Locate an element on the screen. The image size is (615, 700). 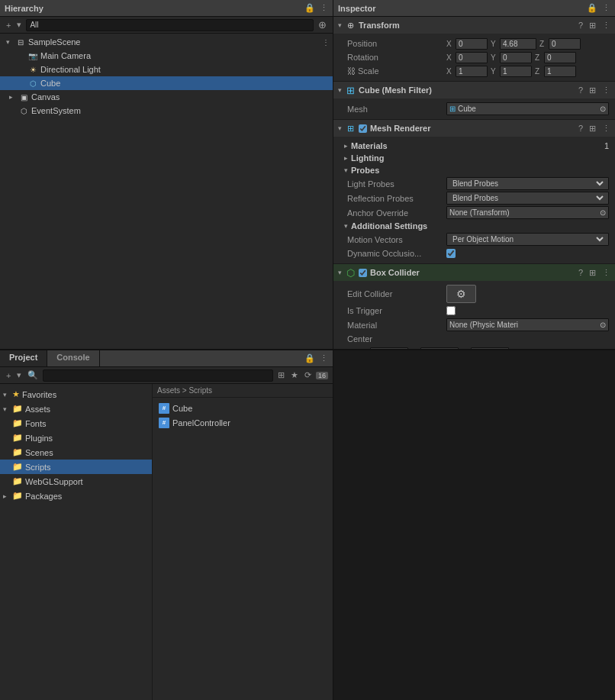
tab-project: Project is located at coordinates (24, 359).